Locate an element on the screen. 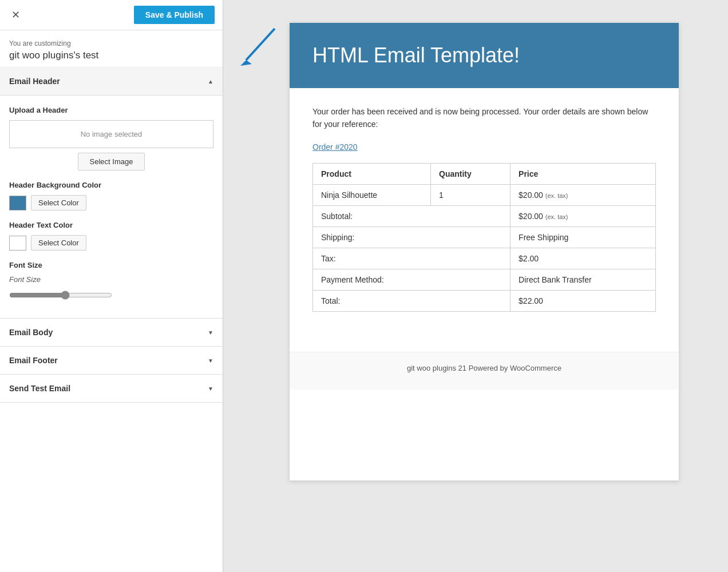 The width and height of the screenshot is (728, 572). email-body-section: Email Body ▼ is located at coordinates (111, 333).